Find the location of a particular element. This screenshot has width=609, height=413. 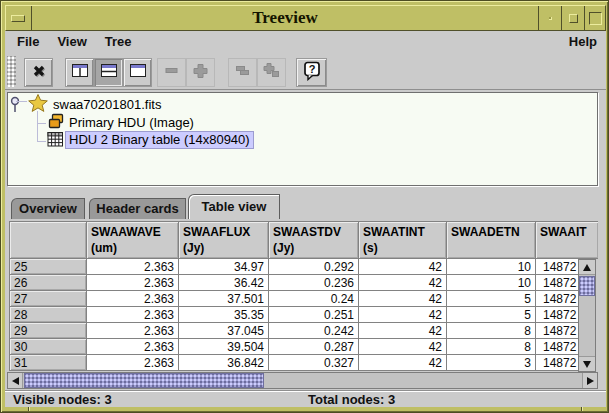

minus-icon is located at coordinates (172, 72).